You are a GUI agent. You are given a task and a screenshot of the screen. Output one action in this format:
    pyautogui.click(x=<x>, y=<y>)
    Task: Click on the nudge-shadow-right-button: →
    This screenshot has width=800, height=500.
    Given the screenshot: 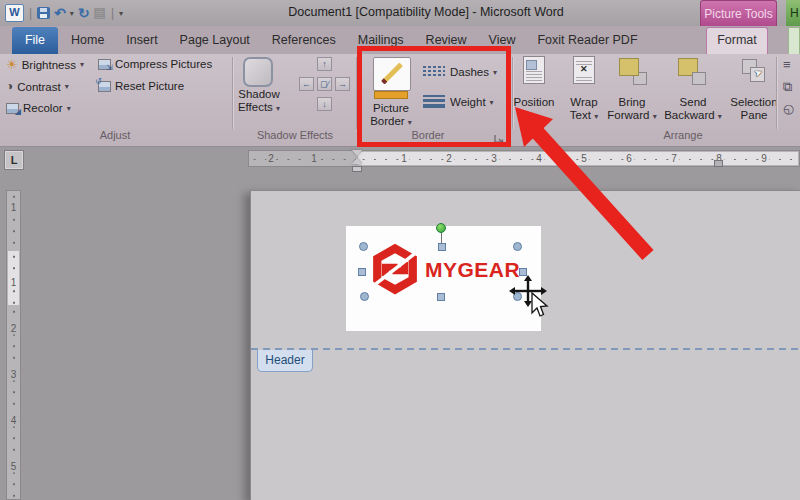 What is the action you would take?
    pyautogui.click(x=342, y=84)
    